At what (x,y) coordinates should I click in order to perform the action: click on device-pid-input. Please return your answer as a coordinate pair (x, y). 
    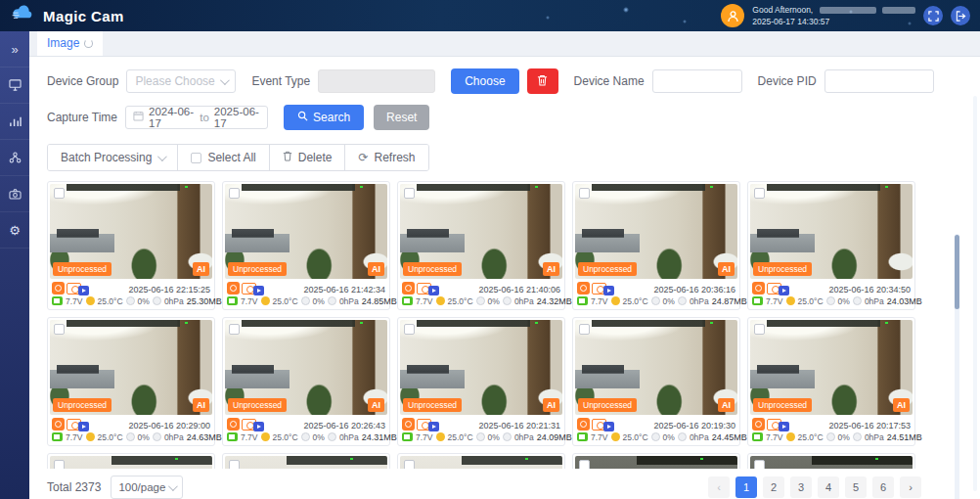
    Looking at the image, I should click on (879, 81).